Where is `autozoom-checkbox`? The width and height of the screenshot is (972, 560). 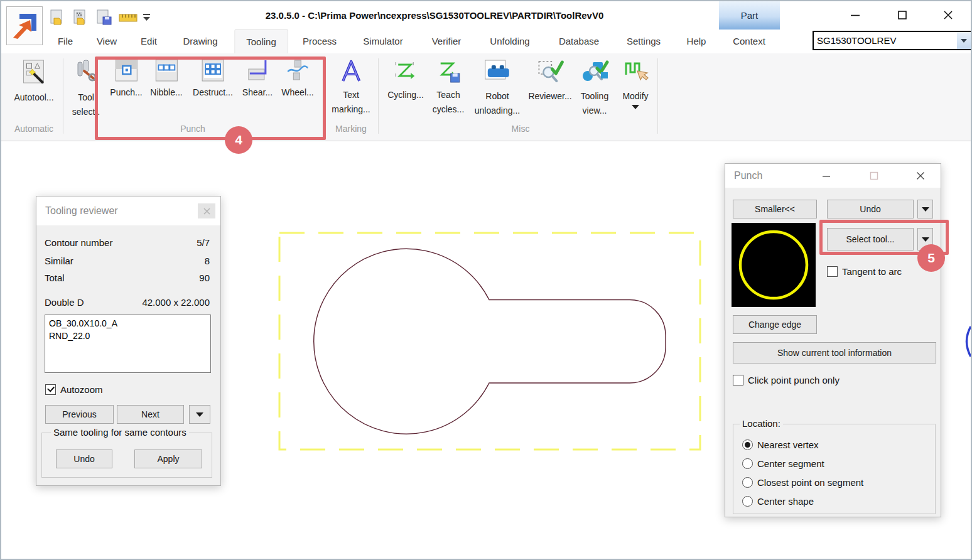
autozoom-checkbox is located at coordinates (50, 389).